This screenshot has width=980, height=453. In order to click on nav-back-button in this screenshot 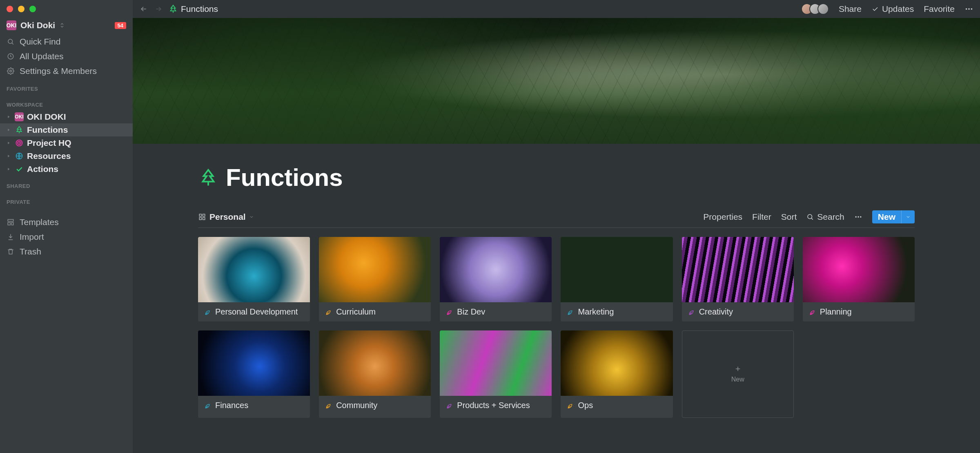, I will do `click(144, 9)`.